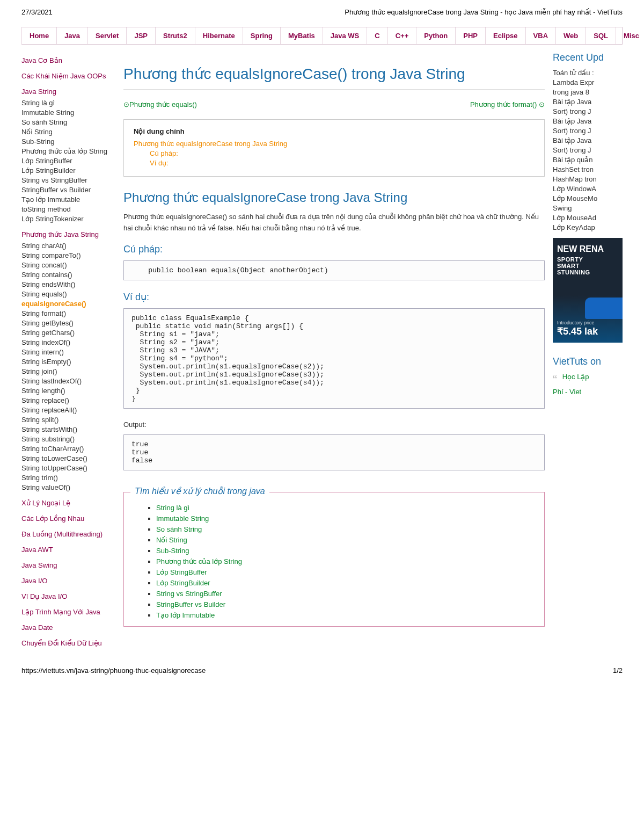 This screenshot has width=644, height=834. What do you see at coordinates (342, 154) in the screenshot?
I see `toc-link-2: Cú pháp:` at bounding box center [342, 154].